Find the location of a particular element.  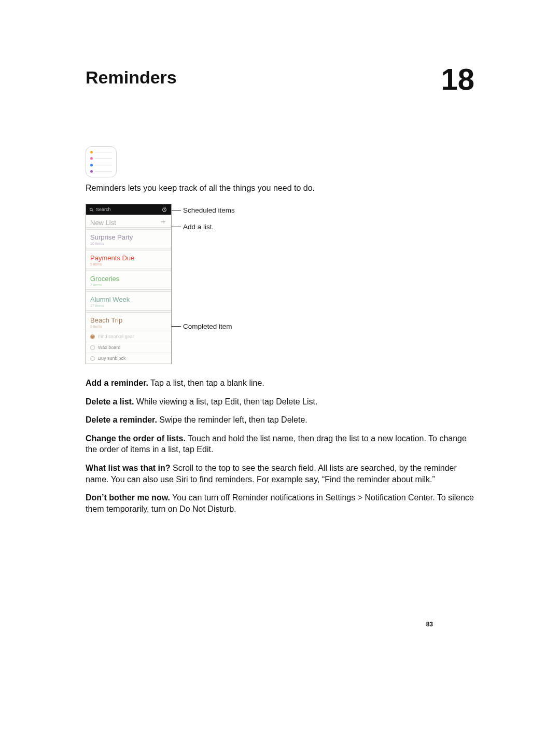

list-name: Payments Due is located at coordinates (129, 256).